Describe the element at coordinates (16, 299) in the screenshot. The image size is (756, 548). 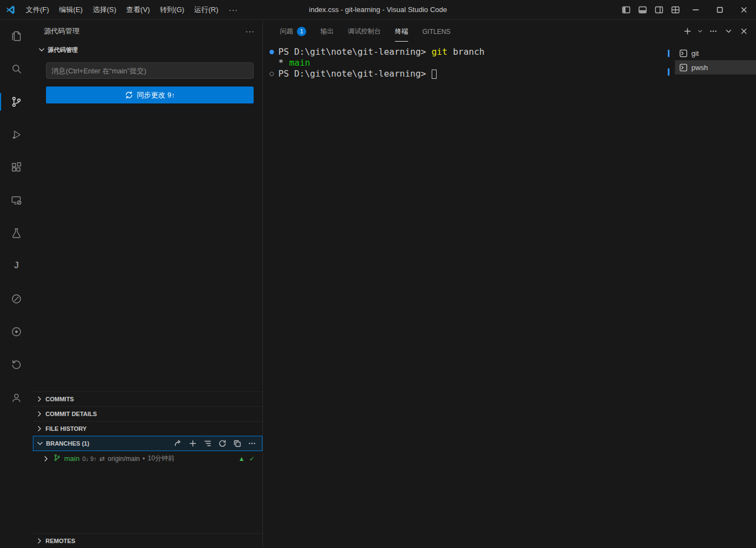
I see `gitlens-icon` at that location.